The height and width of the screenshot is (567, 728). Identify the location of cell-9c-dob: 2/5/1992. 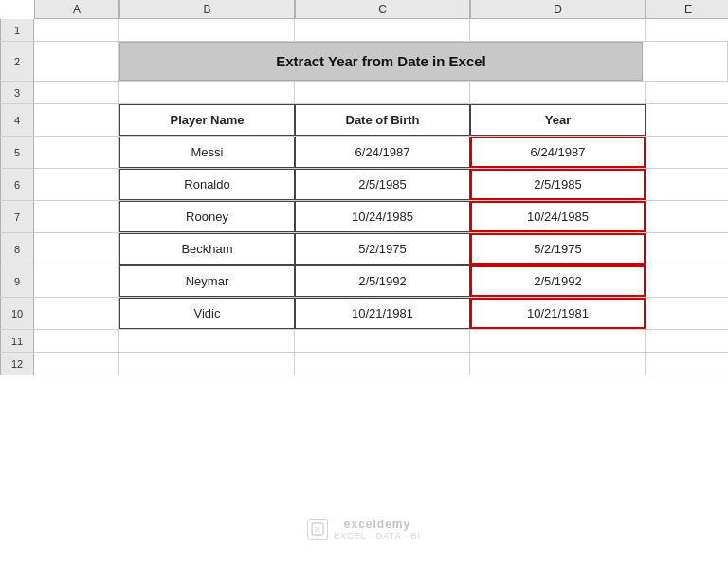
(383, 281).